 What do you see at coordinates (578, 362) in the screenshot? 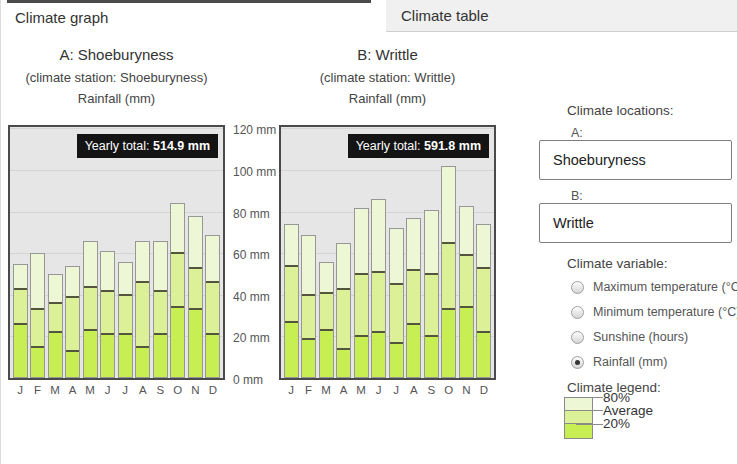
I see `radio-button-selected-icon` at bounding box center [578, 362].